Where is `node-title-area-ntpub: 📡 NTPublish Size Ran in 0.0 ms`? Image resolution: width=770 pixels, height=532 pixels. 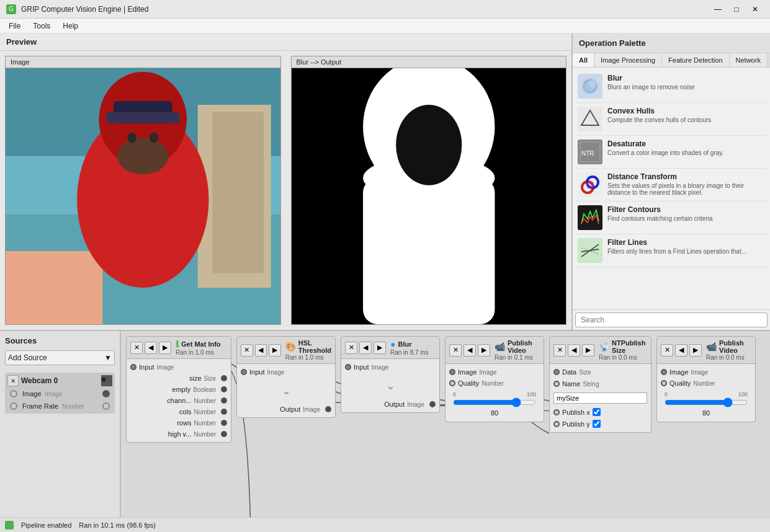
node-title-area-ntpub: 📡 NTPublish Size Ran in 0.0 ms is located at coordinates (622, 350).